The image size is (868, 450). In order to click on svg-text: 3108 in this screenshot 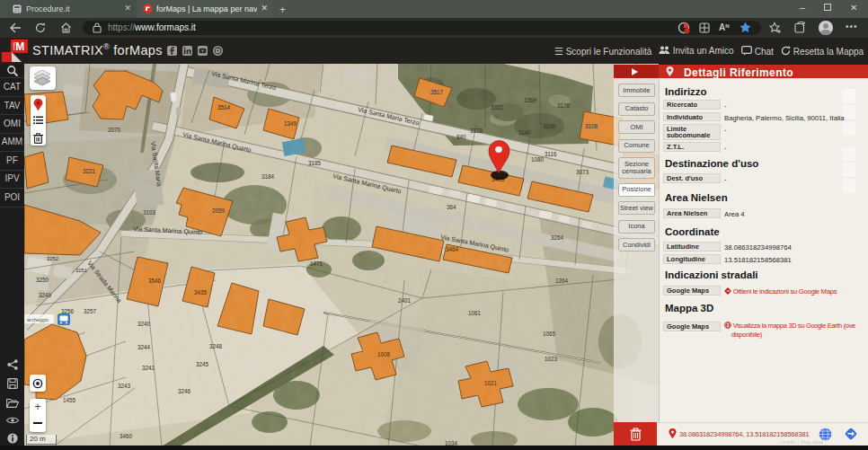, I will do `click(591, 126)`.